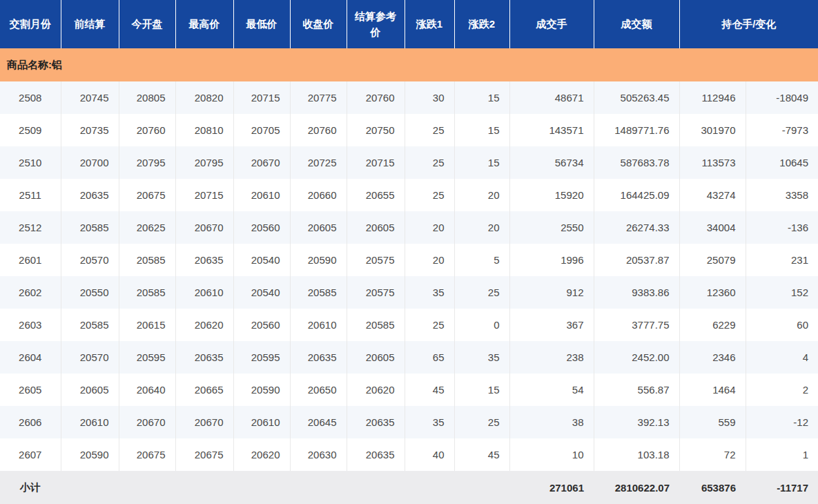  Describe the element at coordinates (482, 260) in the screenshot. I see `cell-change2: 5` at that location.